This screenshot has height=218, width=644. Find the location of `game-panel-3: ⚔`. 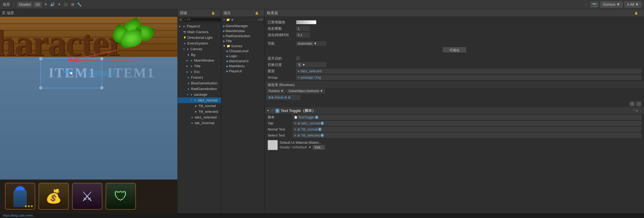

game-panel-3: ⚔ is located at coordinates (87, 196).